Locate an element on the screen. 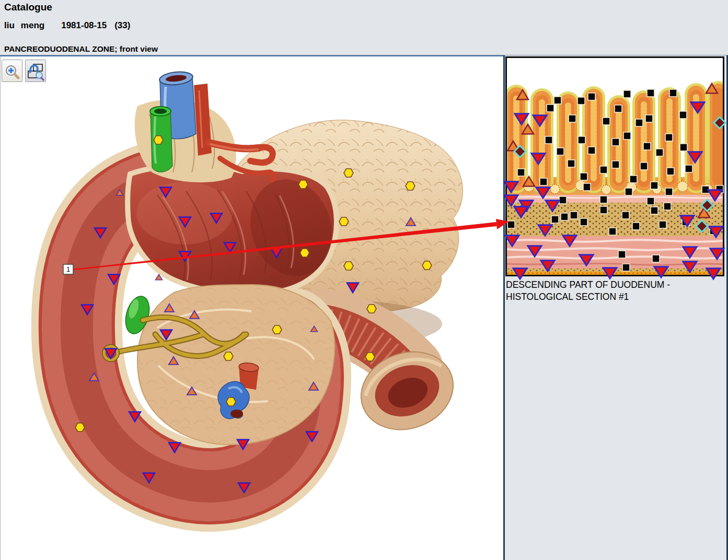  patient-info: liumeng1981-08-15(33) is located at coordinates (67, 26).